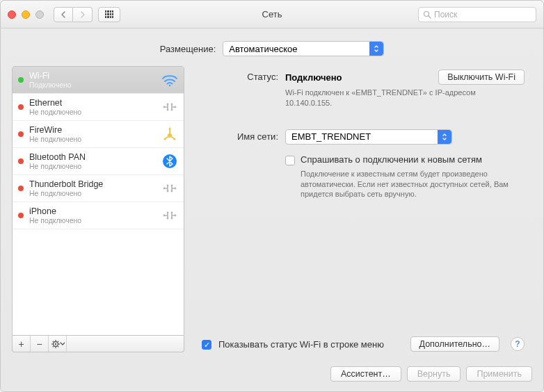  What do you see at coordinates (243, 76) in the screenshot?
I see `status-label: Статус:` at bounding box center [243, 76].